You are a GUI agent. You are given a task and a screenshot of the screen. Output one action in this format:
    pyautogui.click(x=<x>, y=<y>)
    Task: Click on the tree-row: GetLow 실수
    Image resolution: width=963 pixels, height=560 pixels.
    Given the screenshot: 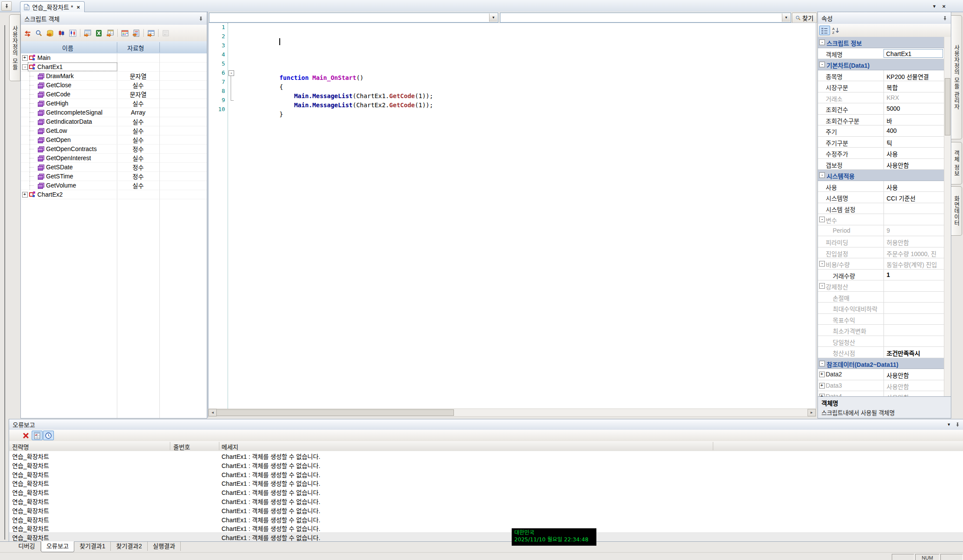 What is the action you would take?
    pyautogui.click(x=114, y=131)
    